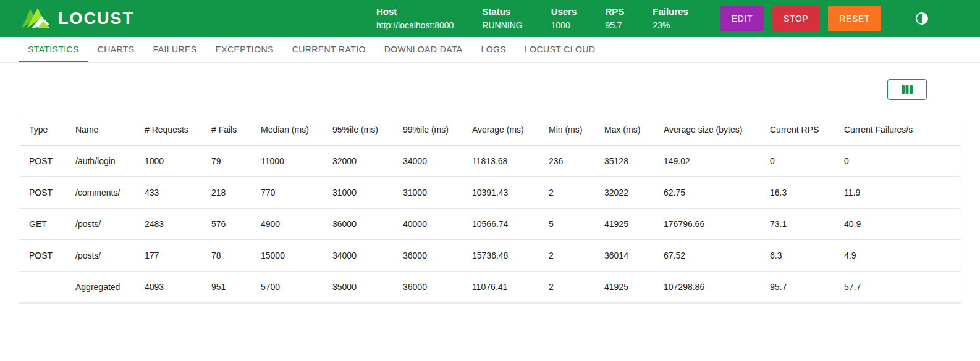 The width and height of the screenshot is (980, 361). Describe the element at coordinates (797, 130) in the screenshot. I see `column-header-current-rps: Current RPS` at that location.